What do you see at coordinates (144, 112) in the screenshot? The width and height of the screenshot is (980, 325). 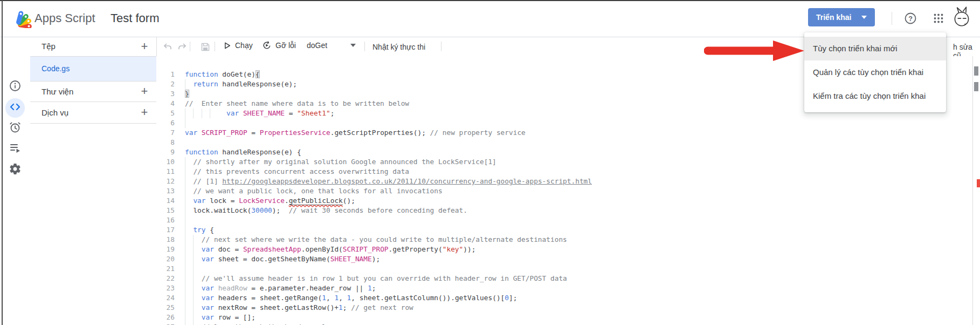 I see `add-service-button plus-icon: +` at bounding box center [144, 112].